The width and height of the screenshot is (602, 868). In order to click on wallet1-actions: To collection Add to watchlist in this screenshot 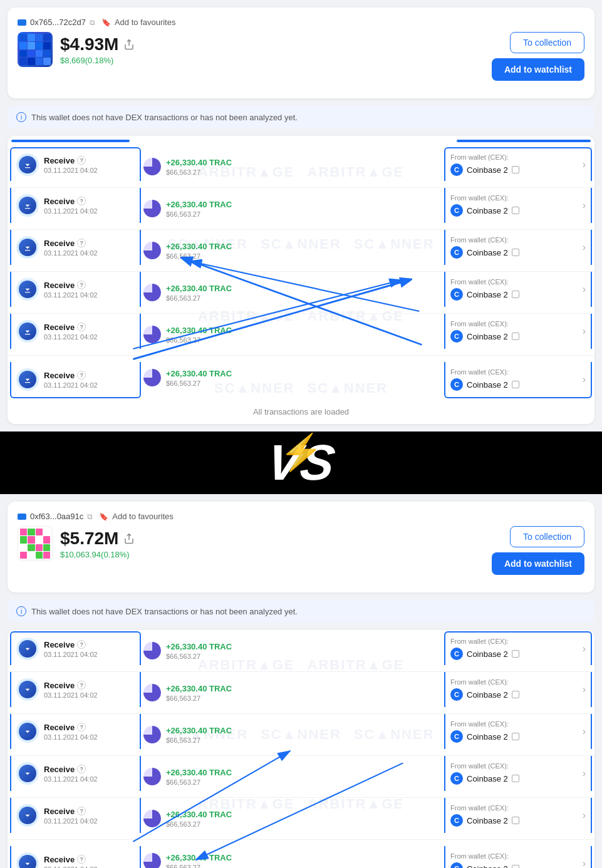, I will do `click(538, 56)`.